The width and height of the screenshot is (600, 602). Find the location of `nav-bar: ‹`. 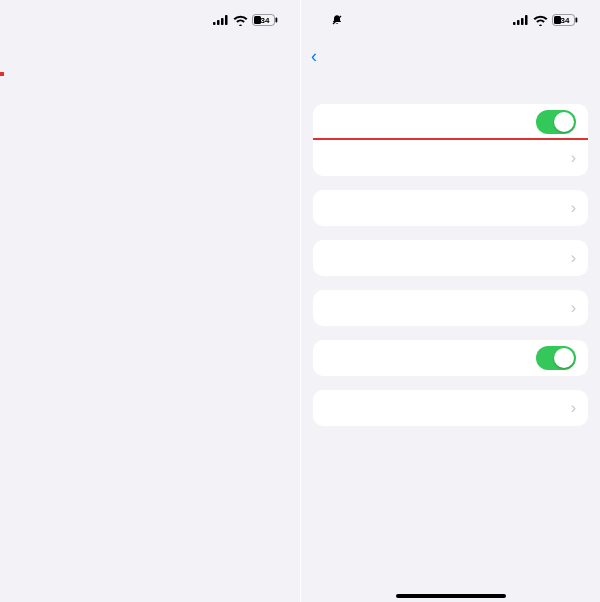

nav-bar: ‹ is located at coordinates (450, 56).